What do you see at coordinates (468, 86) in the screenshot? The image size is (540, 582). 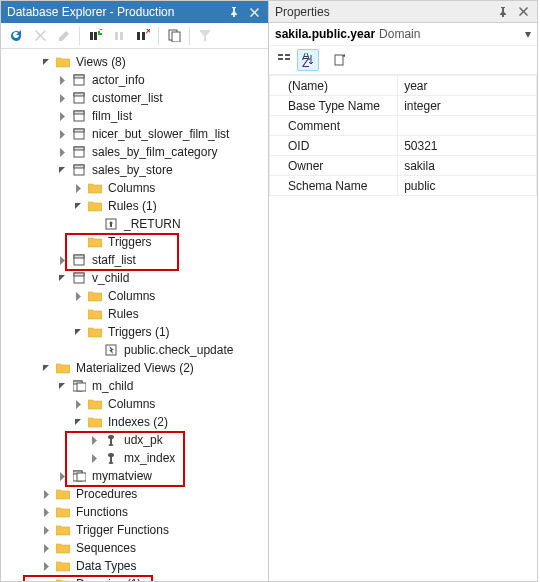 I see `property-value: year` at bounding box center [468, 86].